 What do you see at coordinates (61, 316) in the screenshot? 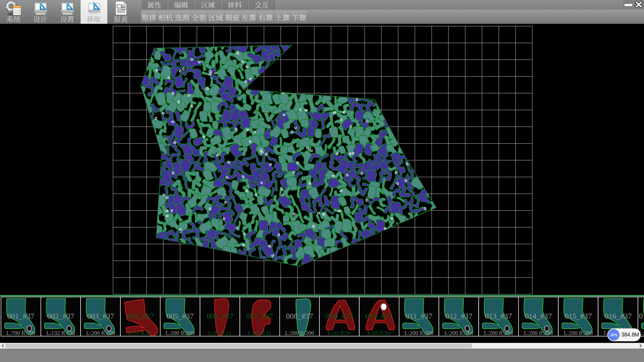
I see `svg-text: 002_#37` at bounding box center [61, 316].